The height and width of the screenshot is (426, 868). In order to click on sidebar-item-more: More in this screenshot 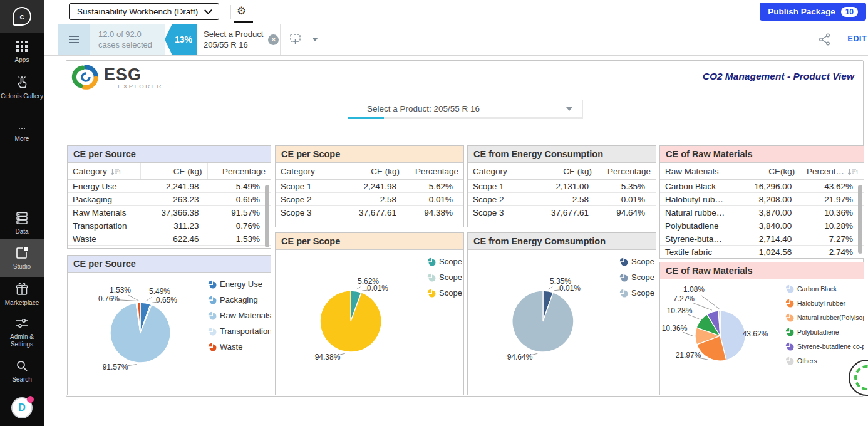, I will do `click(22, 133)`.